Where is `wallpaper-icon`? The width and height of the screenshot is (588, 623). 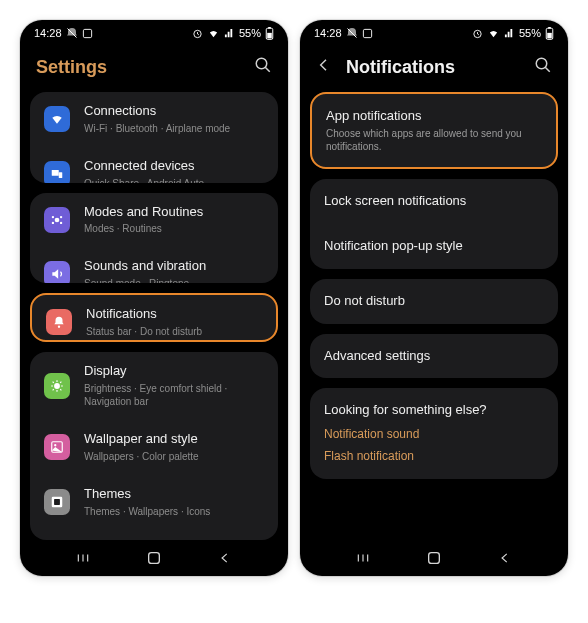 wallpaper-icon is located at coordinates (57, 447).